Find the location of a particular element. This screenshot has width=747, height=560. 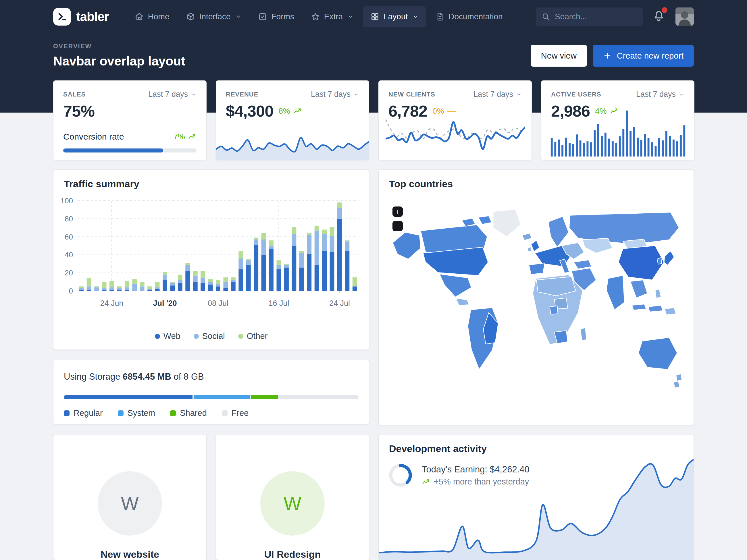

regular-swatch-icon is located at coordinates (67, 413).